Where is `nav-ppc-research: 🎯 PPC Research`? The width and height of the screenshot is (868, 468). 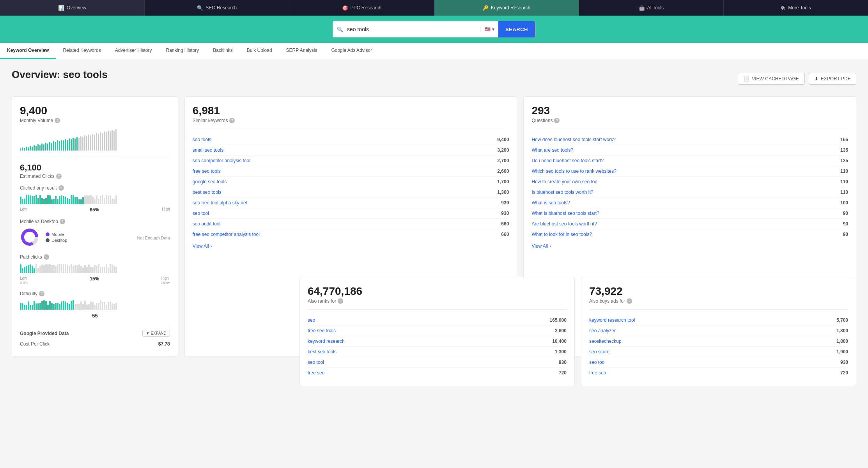
nav-ppc-research: 🎯 PPC Research is located at coordinates (362, 8).